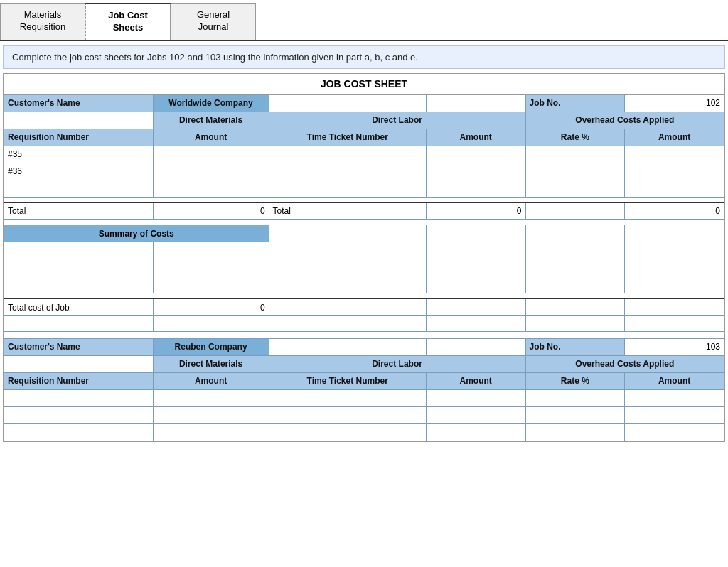 The width and height of the screenshot is (728, 567). Describe the element at coordinates (364, 323) in the screenshot. I see `empty-after-total-cost` at that location.